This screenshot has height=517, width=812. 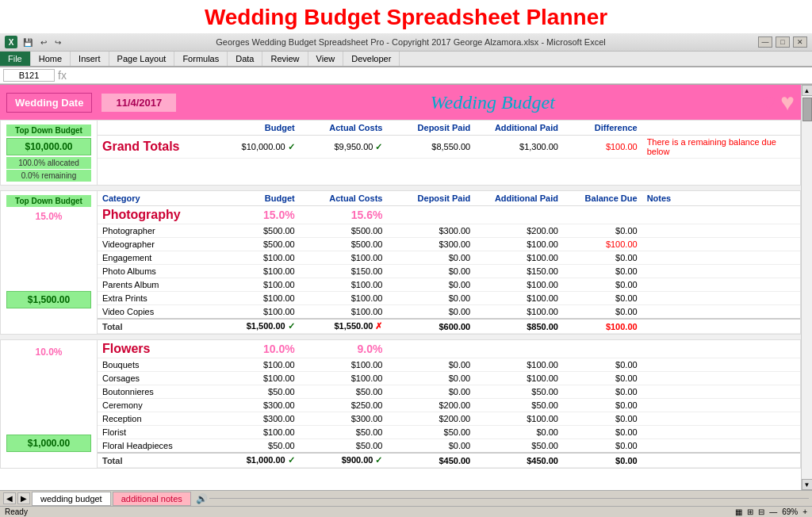 I want to click on zoom-out-button: —, so click(x=773, y=512).